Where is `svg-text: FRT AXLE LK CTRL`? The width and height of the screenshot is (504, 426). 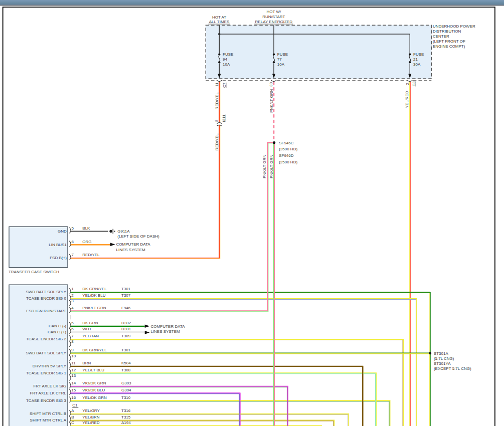 svg-text: FRT AXLE LK CTRL is located at coordinates (48, 393).